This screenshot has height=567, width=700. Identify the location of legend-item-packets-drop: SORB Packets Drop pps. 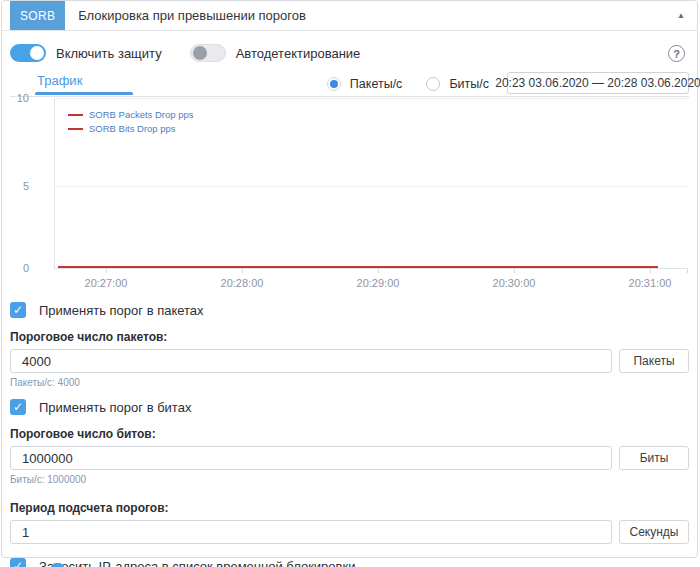
(131, 114).